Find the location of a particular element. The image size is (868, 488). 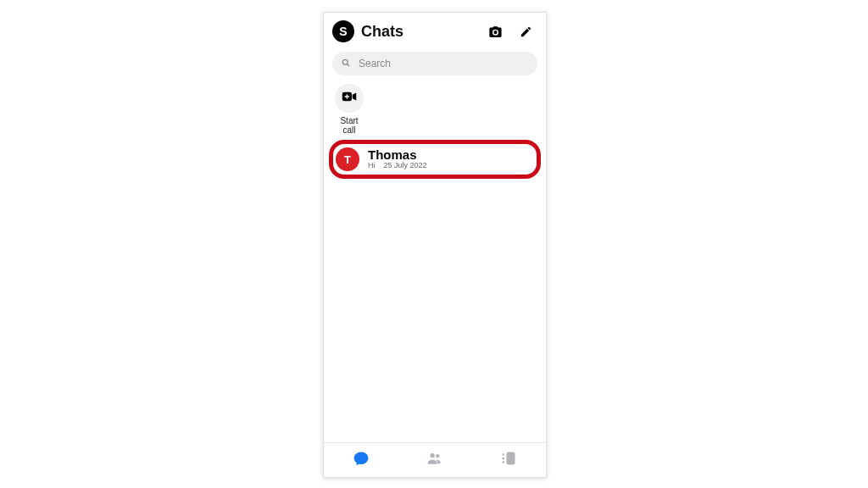

chat-avatar: T is located at coordinates (348, 159).